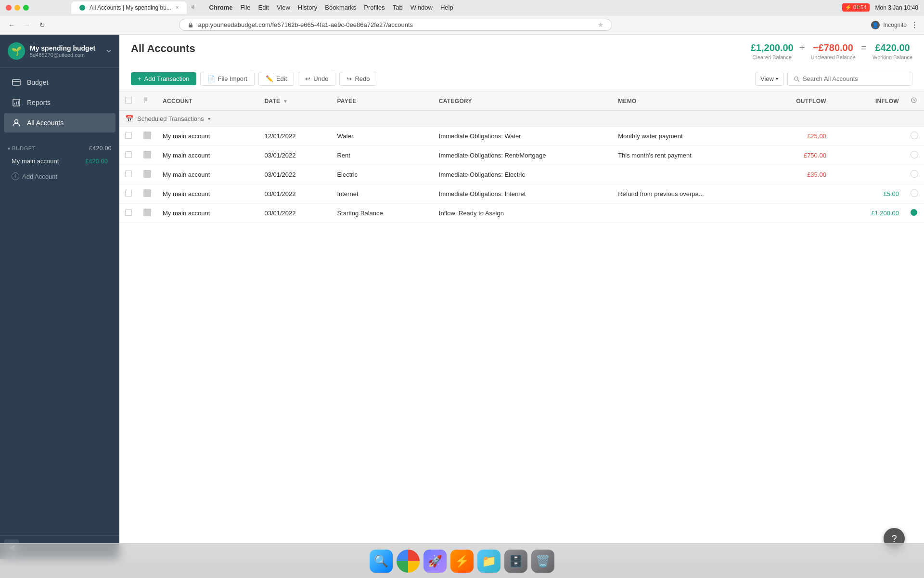 The height and width of the screenshot is (578, 924). What do you see at coordinates (543, 561) in the screenshot?
I see `dock-trash-icon: 🗑️` at bounding box center [543, 561].